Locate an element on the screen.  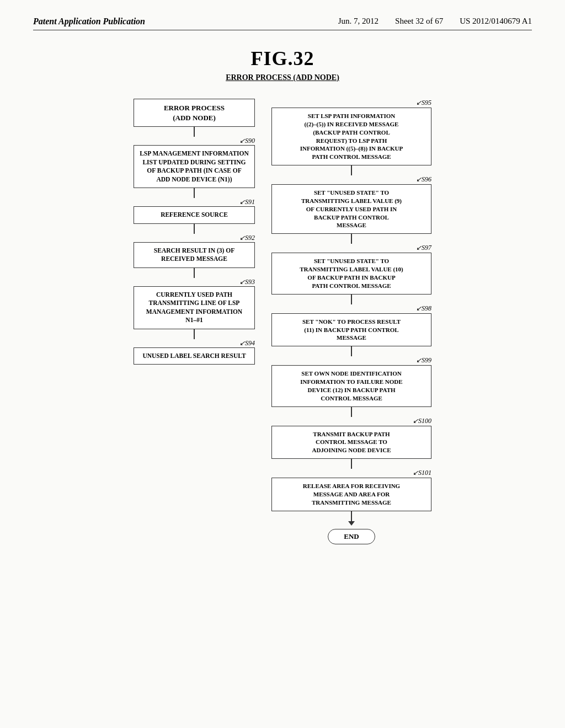
label-s100: ↙S100 is located at coordinates (422, 421).